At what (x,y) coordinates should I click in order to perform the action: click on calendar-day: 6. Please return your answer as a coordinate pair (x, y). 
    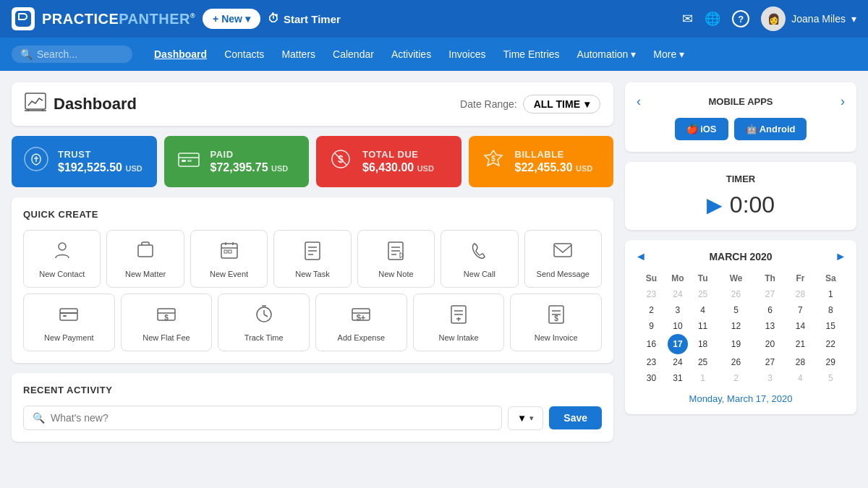
    Looking at the image, I should click on (770, 310).